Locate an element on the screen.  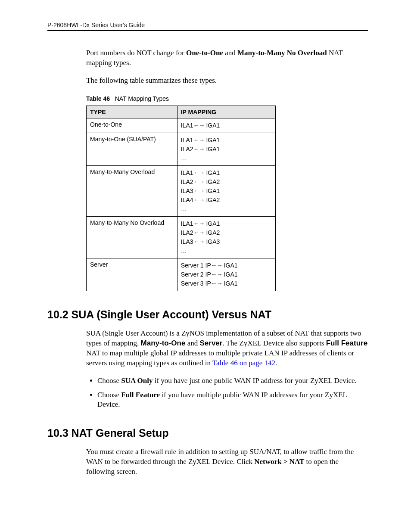
section-10-3-heading: 10.3 NAT General Setup is located at coordinates (208, 433).